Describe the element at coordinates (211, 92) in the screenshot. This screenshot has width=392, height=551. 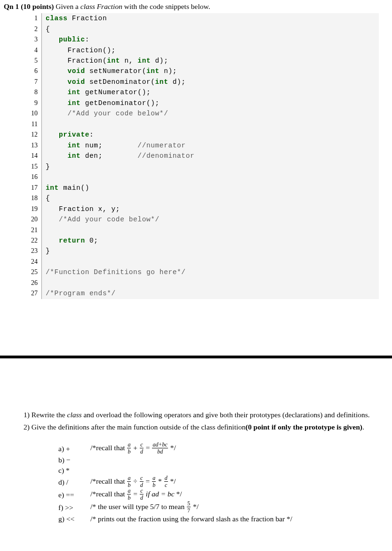
I see `code-cell: int getNumerator();` at that location.